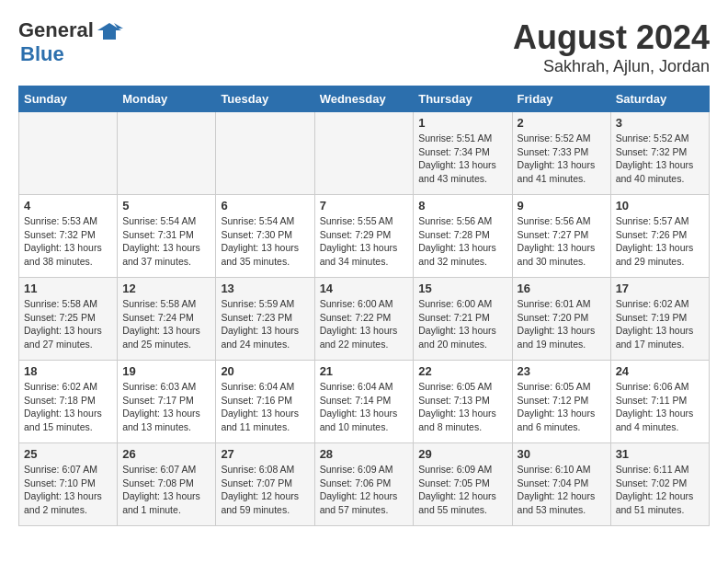 The width and height of the screenshot is (728, 563). Describe the element at coordinates (660, 241) in the screenshot. I see `day-info: Sunrise: 5:57 AM Sunset: 7:26 PM Dayligh…` at that location.